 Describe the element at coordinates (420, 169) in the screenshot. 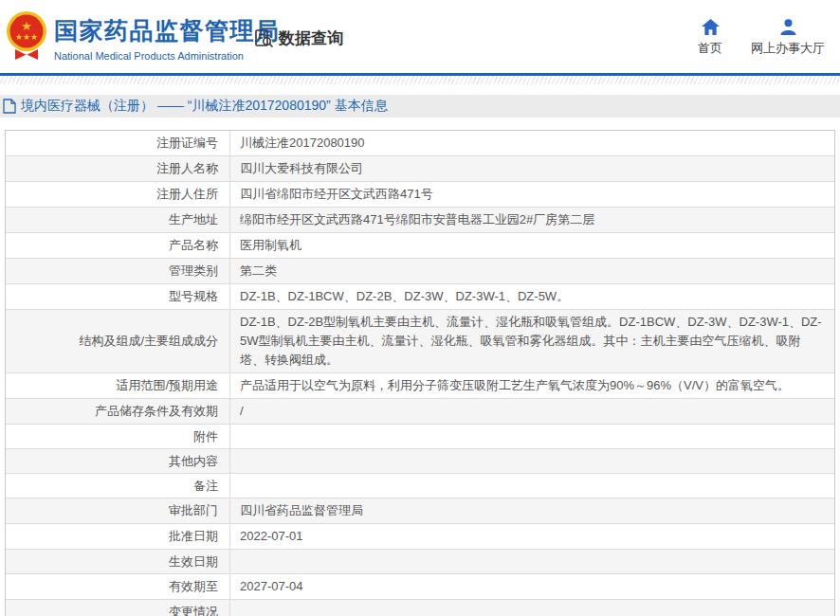

I see `table-row: 注册人名称四川大爱科技有限公司` at that location.